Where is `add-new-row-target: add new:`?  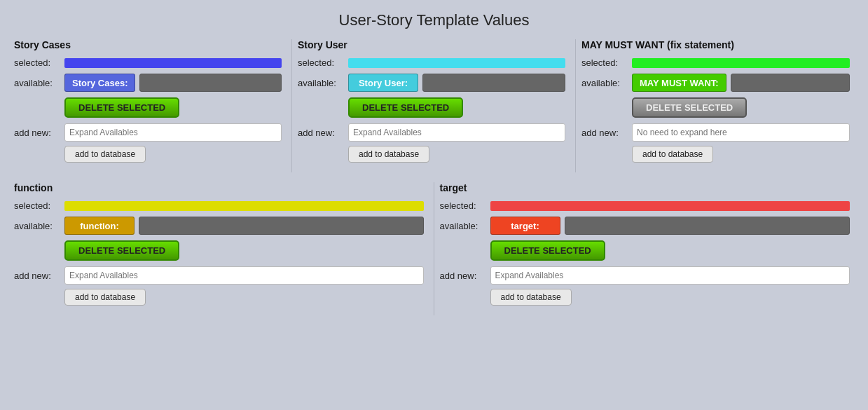
add-new-row-target: add new: is located at coordinates (645, 275).